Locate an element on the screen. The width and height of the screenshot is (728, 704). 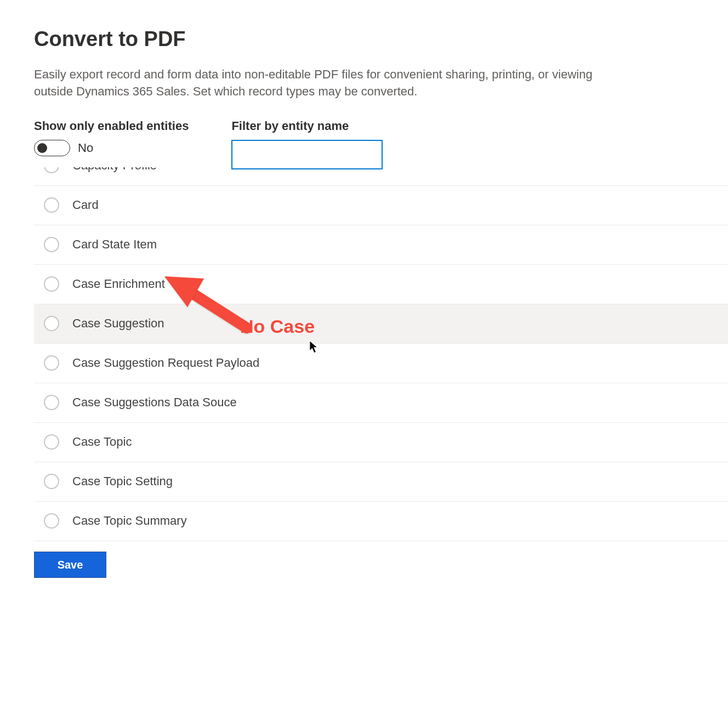
entity-row: Case Topic Summary is located at coordinates (381, 521).